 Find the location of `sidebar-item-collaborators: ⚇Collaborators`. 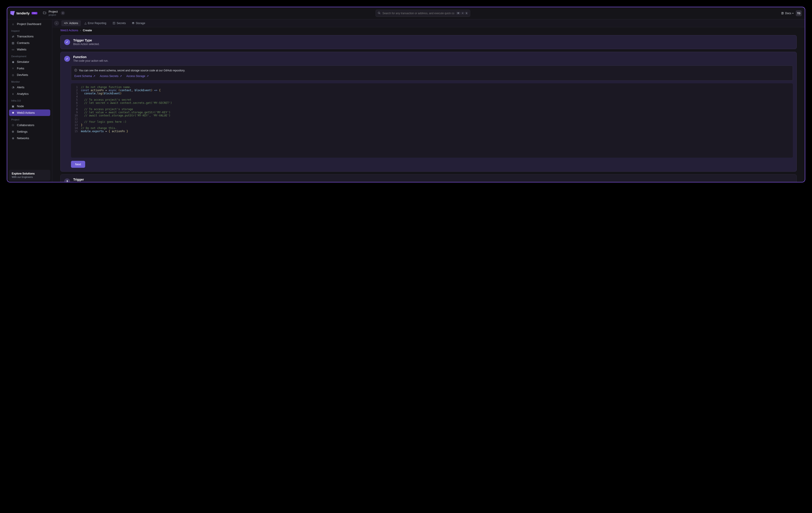

sidebar-item-collaborators: ⚇Collaborators is located at coordinates (30, 125).